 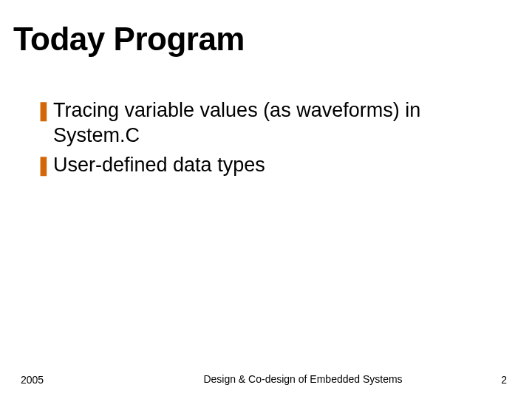 What do you see at coordinates (160, 165) in the screenshot?
I see `bullet-text: User-defined data types` at bounding box center [160, 165].